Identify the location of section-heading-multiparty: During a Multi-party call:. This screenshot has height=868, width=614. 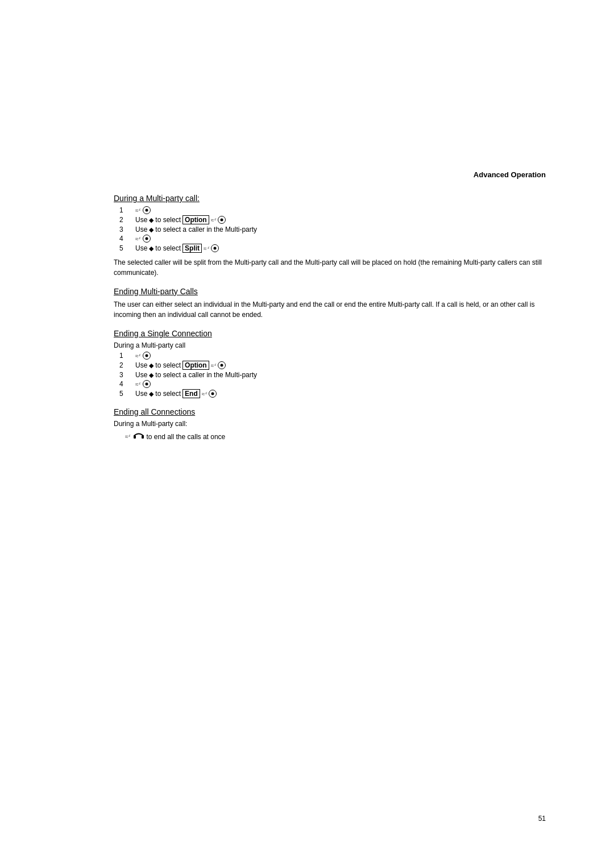
(330, 198).